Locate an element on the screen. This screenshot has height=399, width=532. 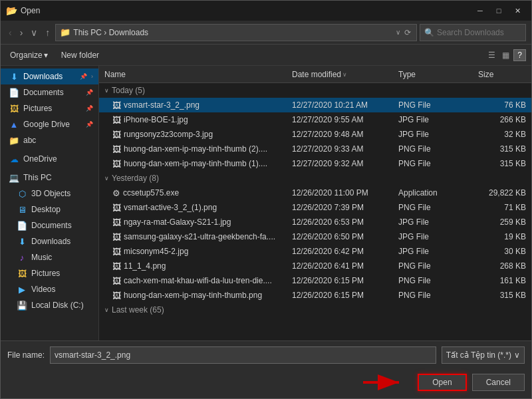
table-row: 🖼 vsmart-active-3_2_(1).png 12/26/2020 7… is located at coordinates (315, 207).